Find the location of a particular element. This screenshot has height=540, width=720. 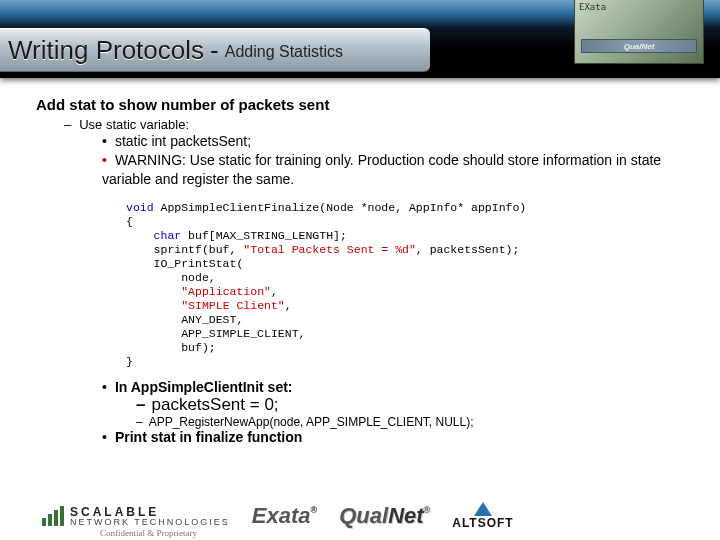

str-literal: "Application" is located at coordinates (226, 292).